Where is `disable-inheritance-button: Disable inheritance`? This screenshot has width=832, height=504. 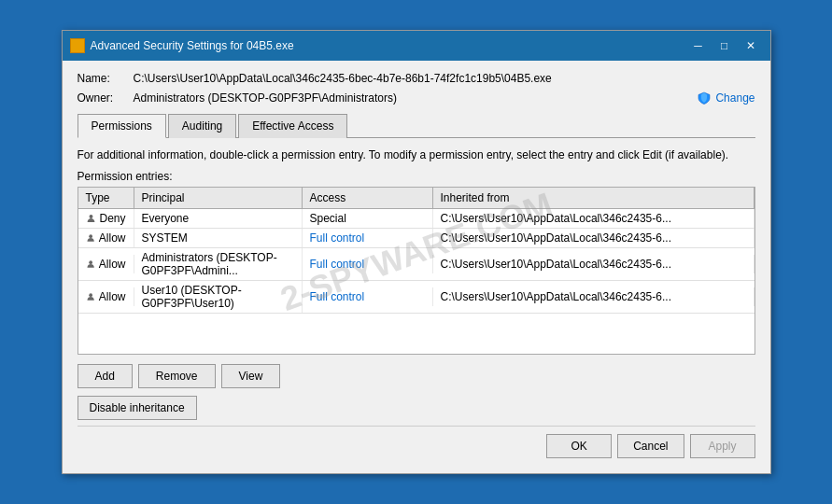 disable-inheritance-button: Disable inheritance is located at coordinates (137, 408).